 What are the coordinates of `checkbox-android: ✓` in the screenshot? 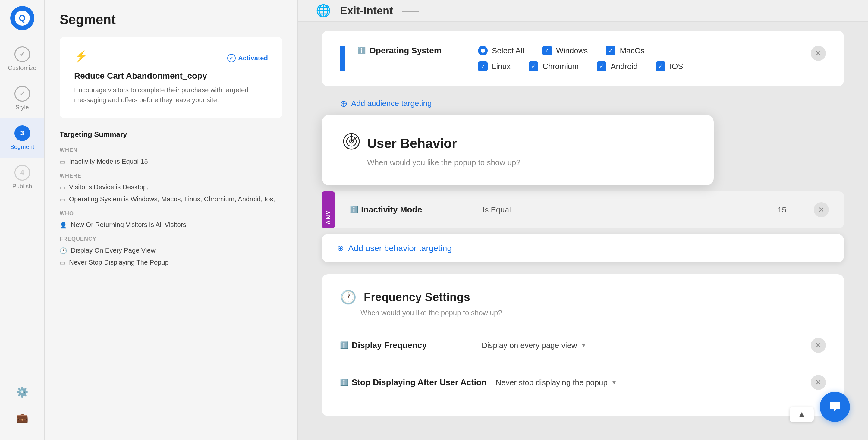 It's located at (602, 66).